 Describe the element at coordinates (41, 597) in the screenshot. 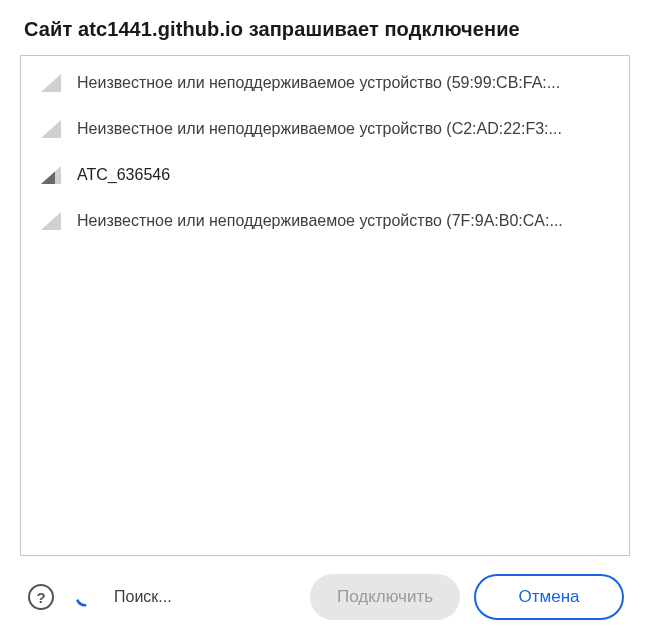

I see `help-button: ?` at that location.